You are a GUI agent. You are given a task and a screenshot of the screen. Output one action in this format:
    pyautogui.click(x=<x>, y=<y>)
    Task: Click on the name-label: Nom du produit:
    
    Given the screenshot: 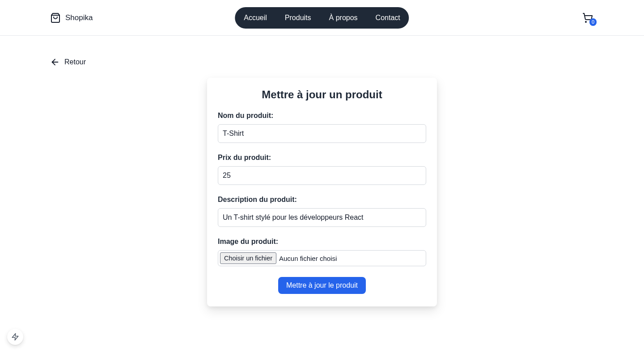 What is the action you would take?
    pyautogui.click(x=322, y=116)
    